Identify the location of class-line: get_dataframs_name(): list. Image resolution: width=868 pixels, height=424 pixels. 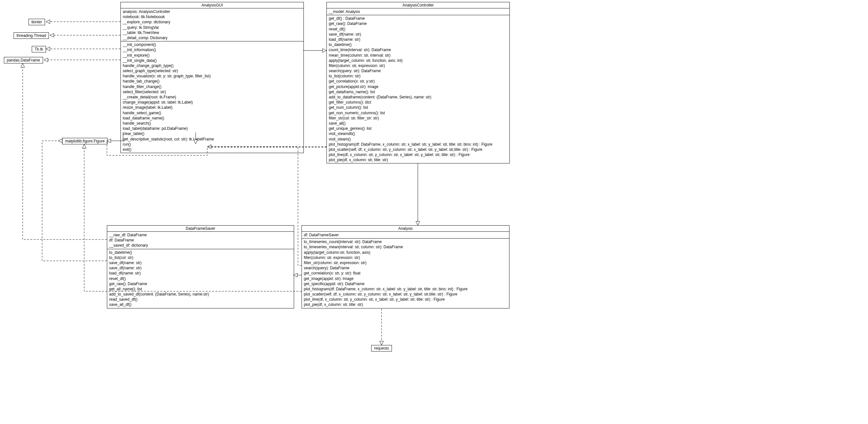
(418, 92).